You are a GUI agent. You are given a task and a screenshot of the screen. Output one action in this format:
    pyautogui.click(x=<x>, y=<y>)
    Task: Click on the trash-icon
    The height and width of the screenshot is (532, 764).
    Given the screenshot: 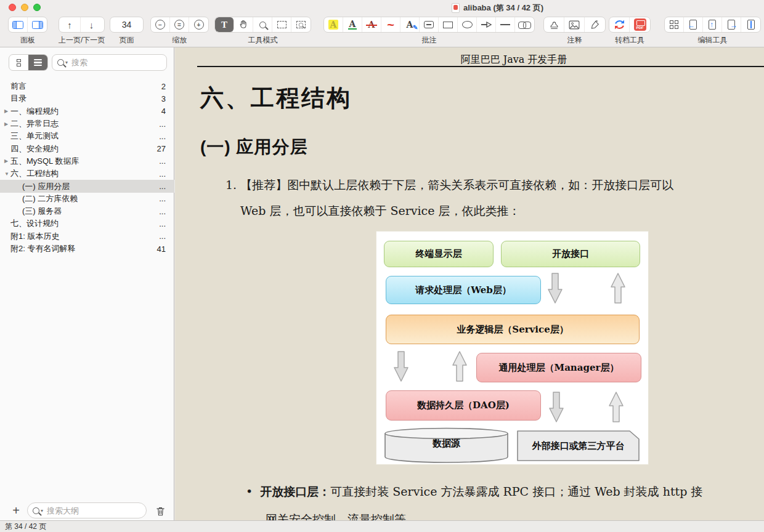 What is the action you would take?
    pyautogui.click(x=160, y=511)
    